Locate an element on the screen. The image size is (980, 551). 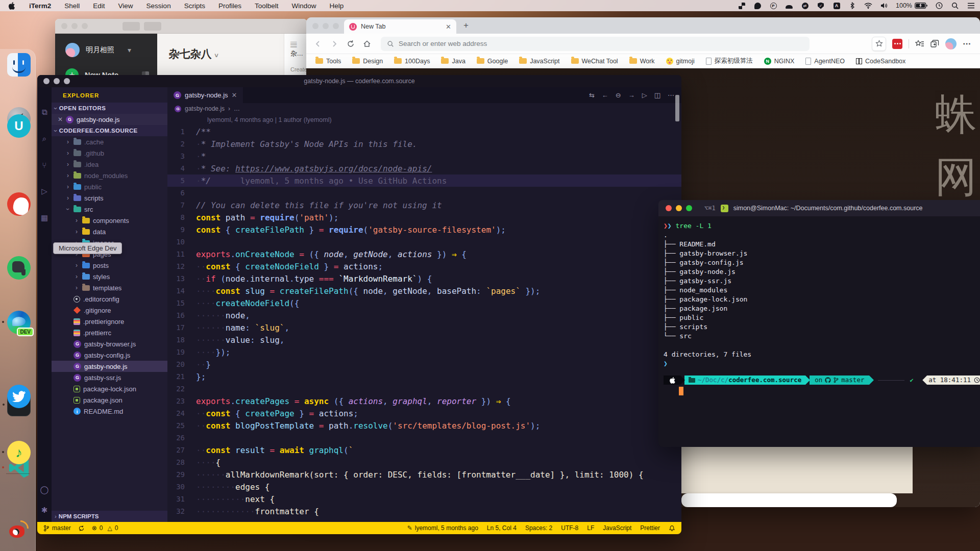
tree-item-gatsby-config.js: Ggatsby-config.js is located at coordinates (109, 355).